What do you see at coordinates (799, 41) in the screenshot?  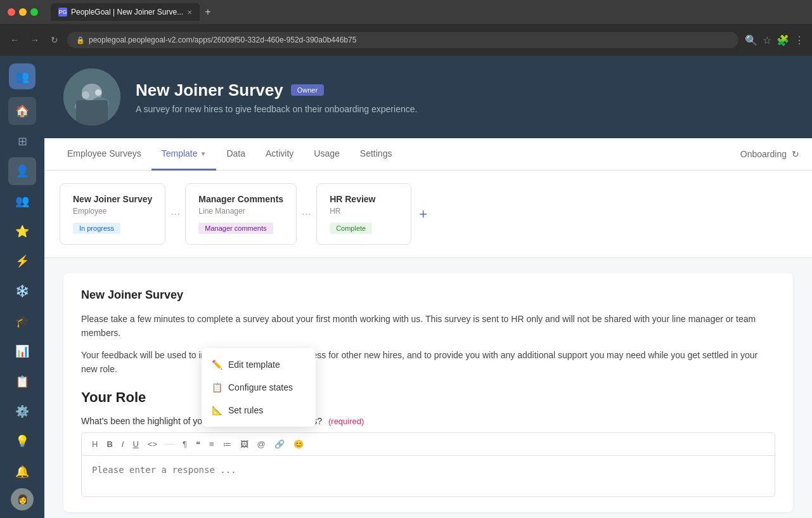 I see `menu-icon: ⋮` at bounding box center [799, 41].